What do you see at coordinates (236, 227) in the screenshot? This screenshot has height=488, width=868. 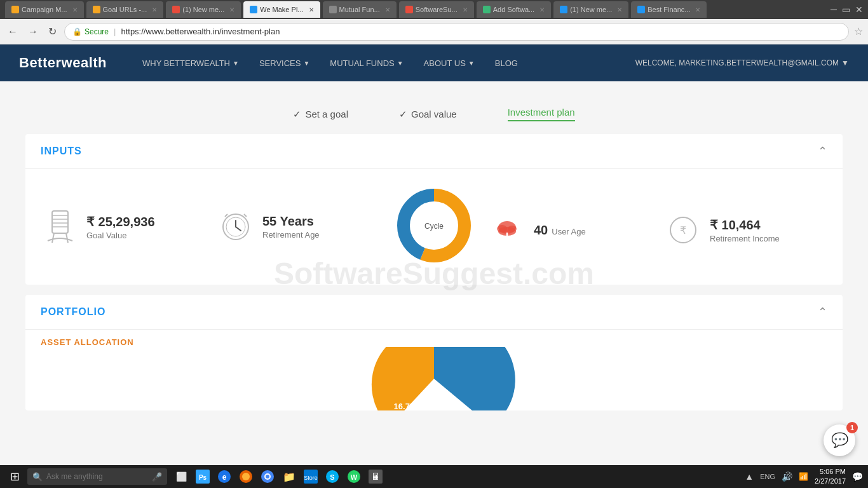 I see `retirement-age-icon` at bounding box center [236, 227].